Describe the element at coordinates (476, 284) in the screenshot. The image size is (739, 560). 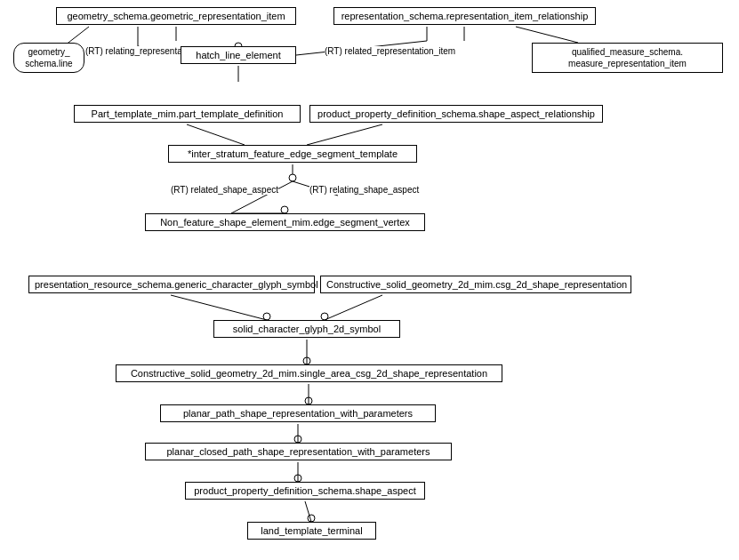
I see `node-csg-2d: Constructive_solid_geometry_2d_mim.csg_2…` at that location.